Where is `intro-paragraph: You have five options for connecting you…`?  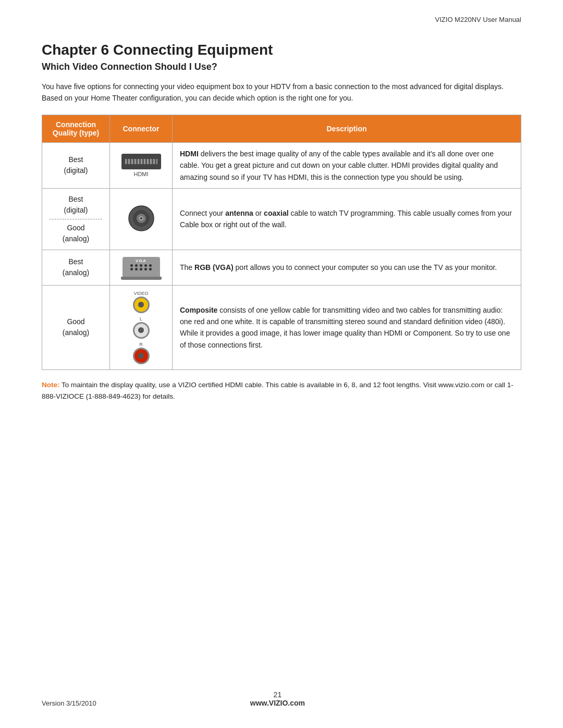 intro-paragraph: You have five options for connecting you… is located at coordinates (282, 93).